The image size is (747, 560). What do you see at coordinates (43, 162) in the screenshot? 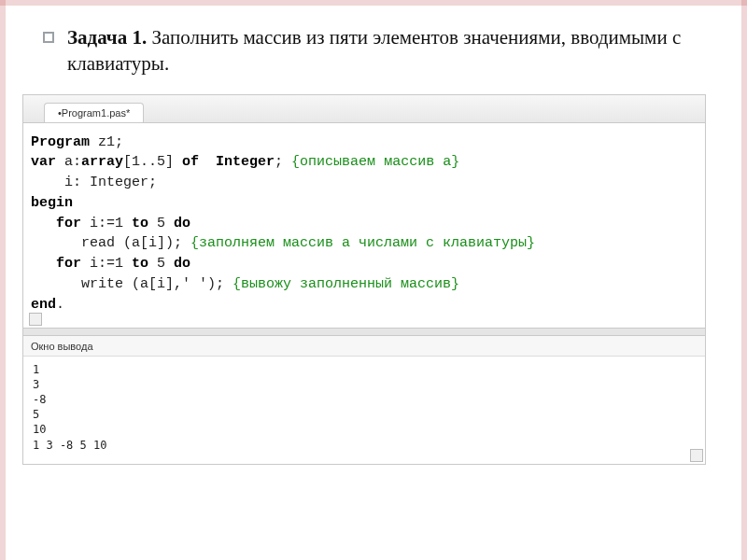
I see `kw-var: var` at bounding box center [43, 162].